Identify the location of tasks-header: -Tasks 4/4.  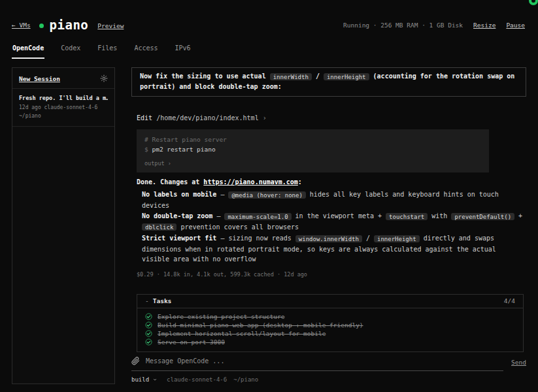
(330, 302).